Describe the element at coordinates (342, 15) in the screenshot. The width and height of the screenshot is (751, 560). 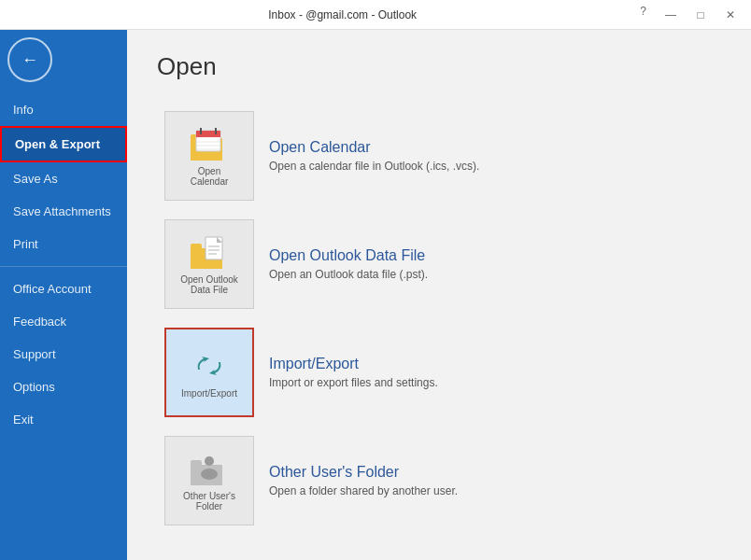
I see `window-title: Inbox - @gmail.com - Outlook` at that location.